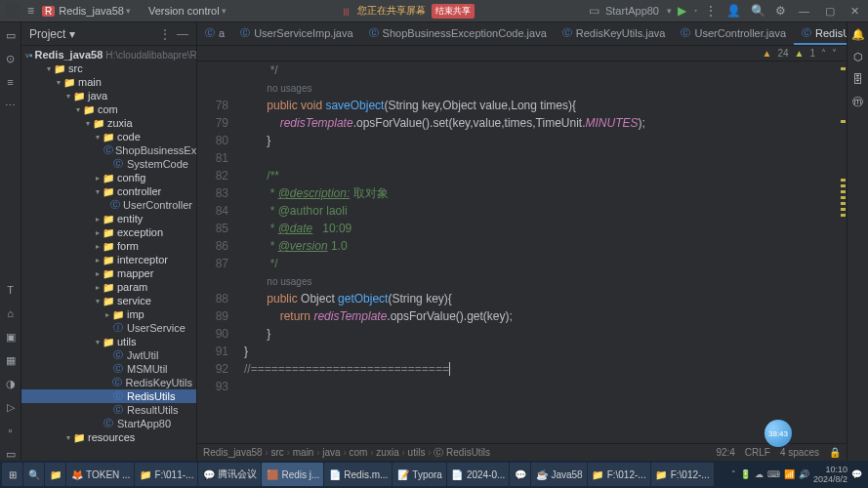  I want to click on project-tool-icon: ▭, so click(11, 35).